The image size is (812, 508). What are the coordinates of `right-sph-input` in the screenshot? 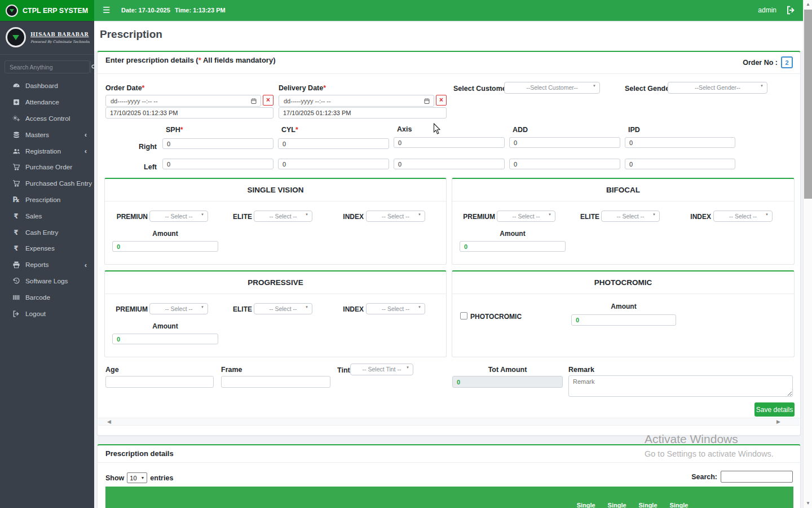 It's located at (218, 143).